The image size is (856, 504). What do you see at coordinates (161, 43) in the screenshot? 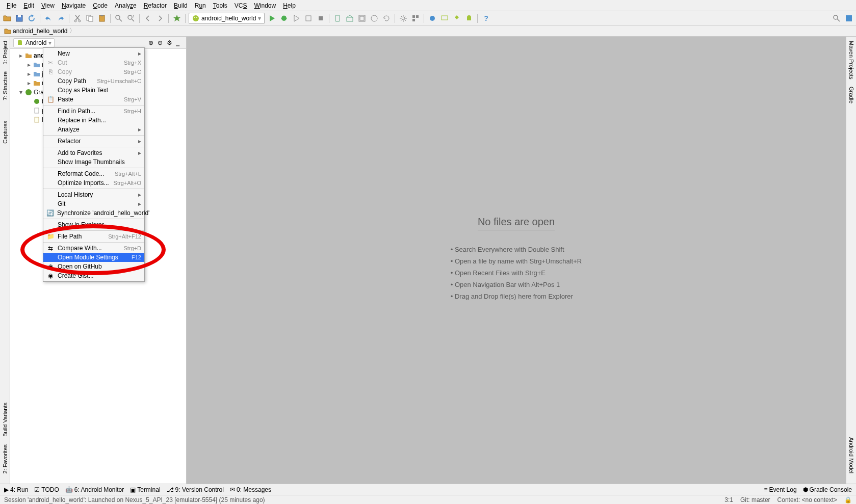
I see `collapse-all-icon: ⊖` at bounding box center [161, 43].